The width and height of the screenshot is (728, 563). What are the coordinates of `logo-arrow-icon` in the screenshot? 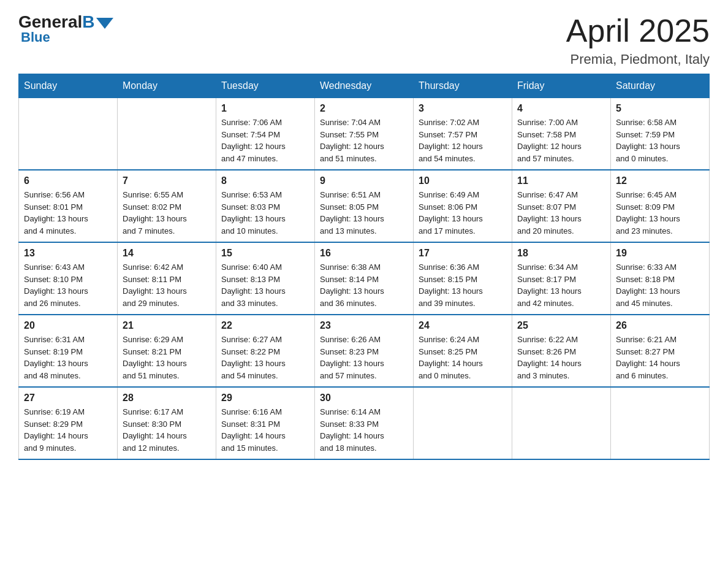 It's located at (105, 23).